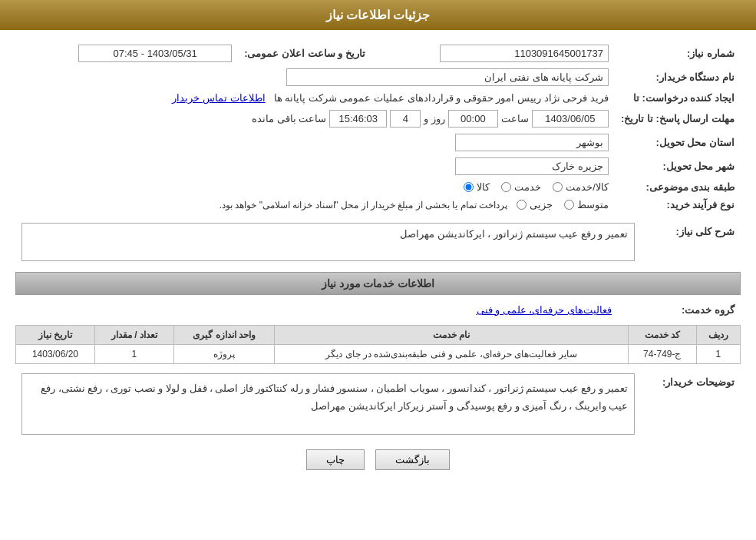 This screenshot has width=756, height=540. Describe the element at coordinates (718, 355) in the screenshot. I see `cell-row-num: 1` at that location.